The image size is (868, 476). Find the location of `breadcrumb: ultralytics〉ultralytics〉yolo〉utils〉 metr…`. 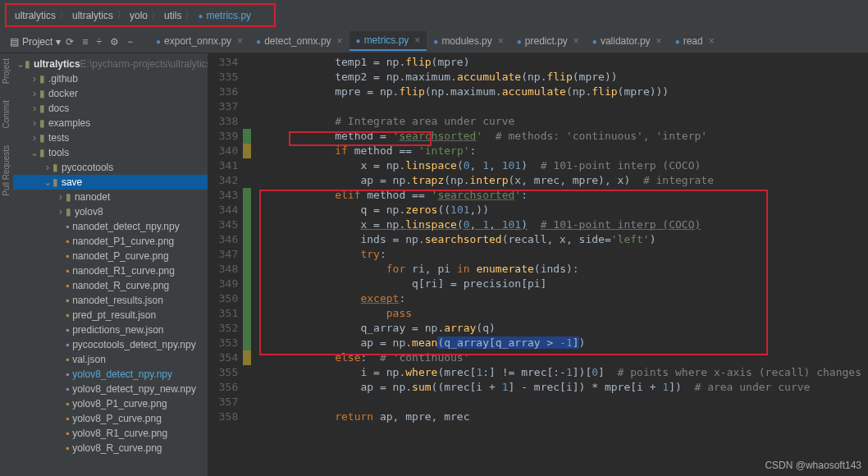

breadcrumb: ultralytics〉ultralytics〉yolo〉utils〉 metr… is located at coordinates (140, 15).